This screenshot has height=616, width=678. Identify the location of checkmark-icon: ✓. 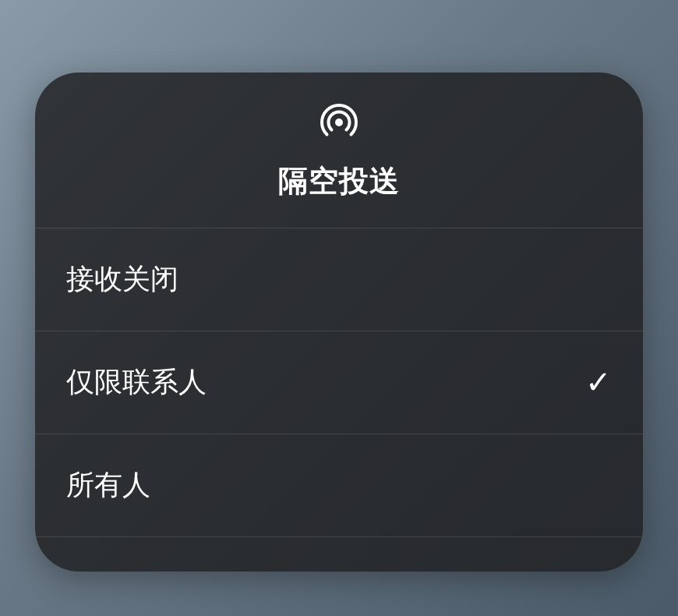
(599, 382).